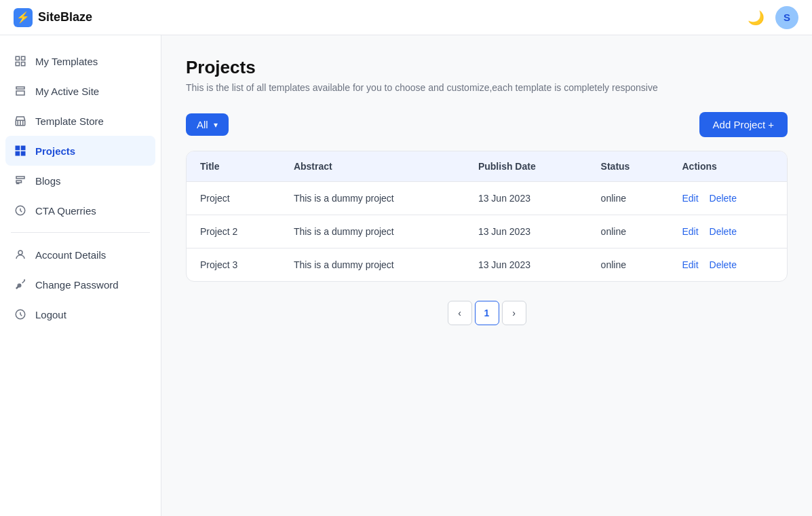 The image size is (812, 516). Describe the element at coordinates (487, 313) in the screenshot. I see `pagination: ‹ 1 ›` at that location.